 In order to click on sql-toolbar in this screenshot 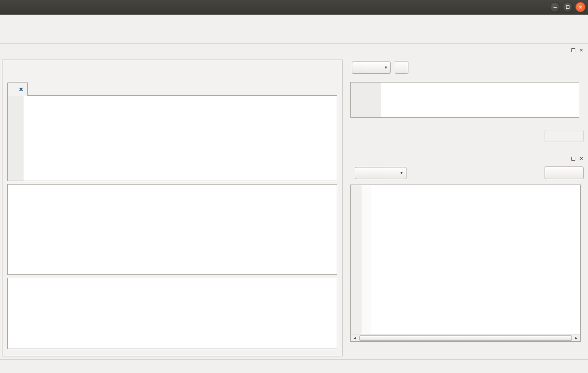, I will do `click(172, 70)`.